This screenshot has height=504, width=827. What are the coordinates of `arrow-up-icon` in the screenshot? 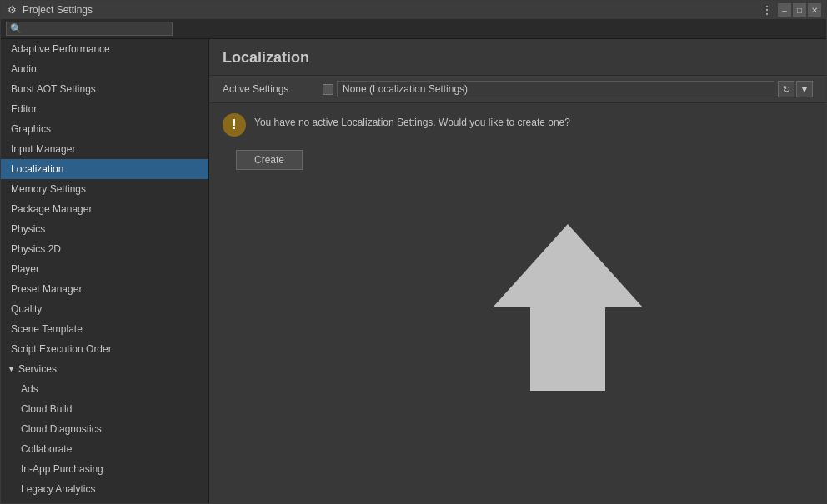 It's located at (568, 307).